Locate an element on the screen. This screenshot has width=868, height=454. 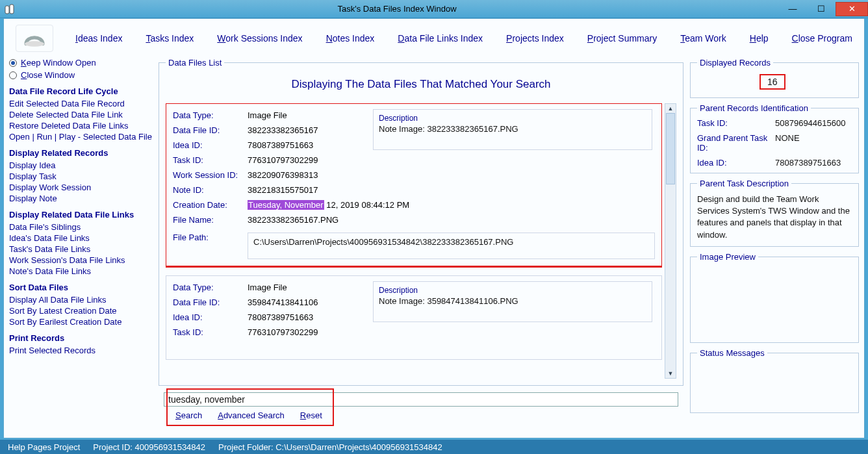
description-box: Description Note Image: 382233382365167.… is located at coordinates (513, 130).